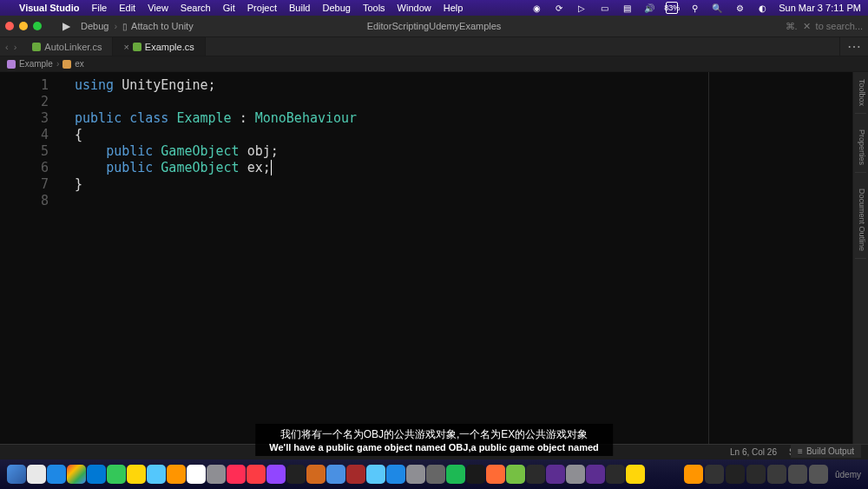 The width and height of the screenshot is (868, 489). Describe the element at coordinates (126, 47) in the screenshot. I see `tab-close-icon: ×` at that location.